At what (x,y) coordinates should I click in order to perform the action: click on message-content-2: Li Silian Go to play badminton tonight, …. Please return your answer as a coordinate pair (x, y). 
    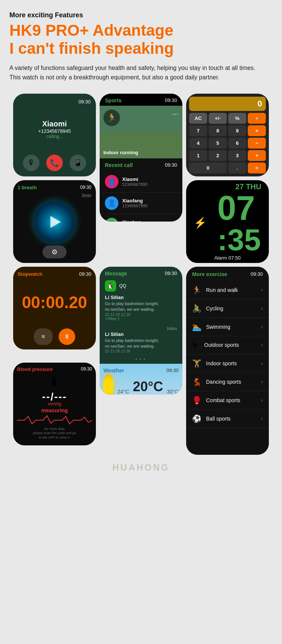
    Looking at the image, I should click on (141, 342).